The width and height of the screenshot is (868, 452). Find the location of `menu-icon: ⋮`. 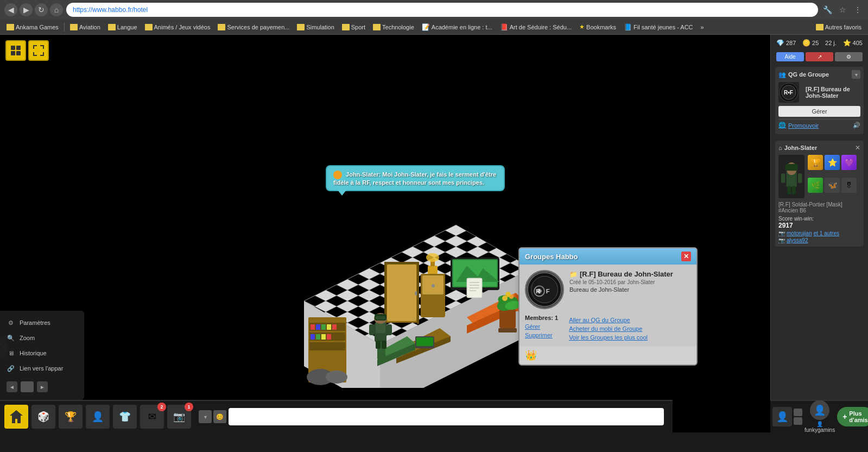

menu-icon: ⋮ is located at coordinates (858, 10).